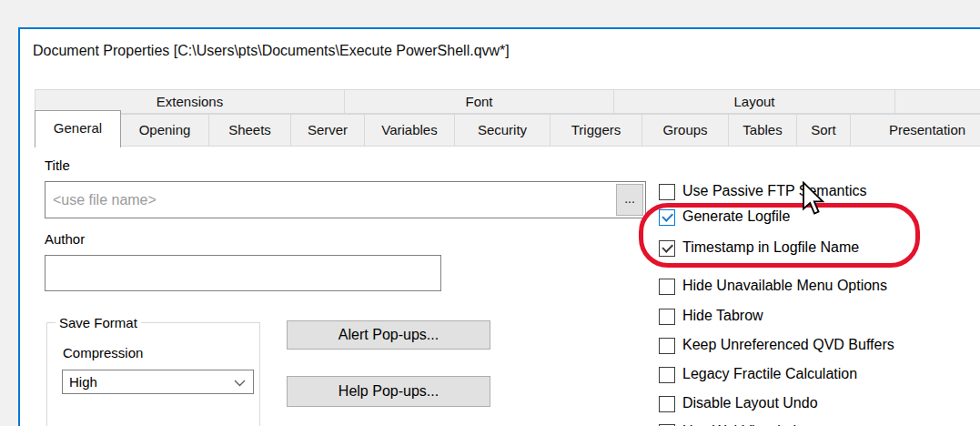  Describe the element at coordinates (346, 200) in the screenshot. I see `title-input` at that location.